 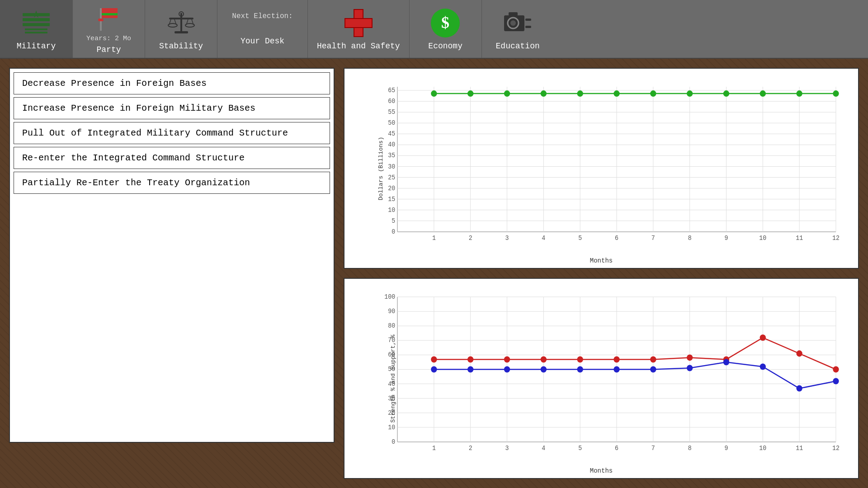 I want to click on stability-icon, so click(x=181, y=23).